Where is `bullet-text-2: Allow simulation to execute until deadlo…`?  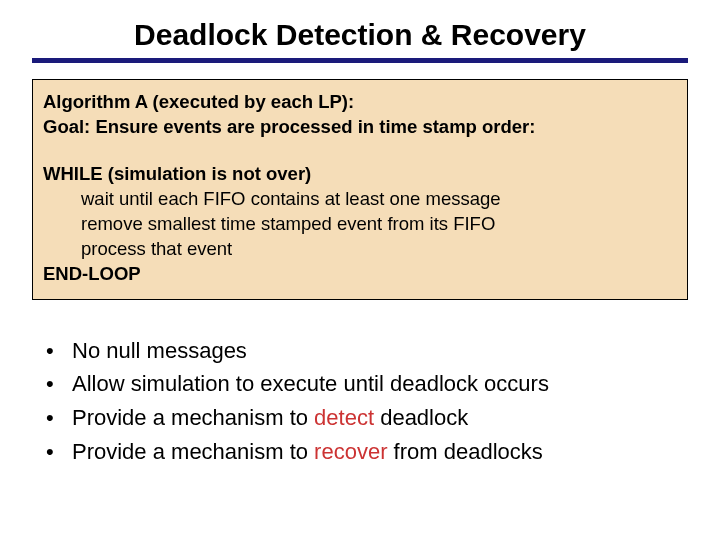 bullet-text-2: Allow simulation to execute until deadlo… is located at coordinates (310, 384).